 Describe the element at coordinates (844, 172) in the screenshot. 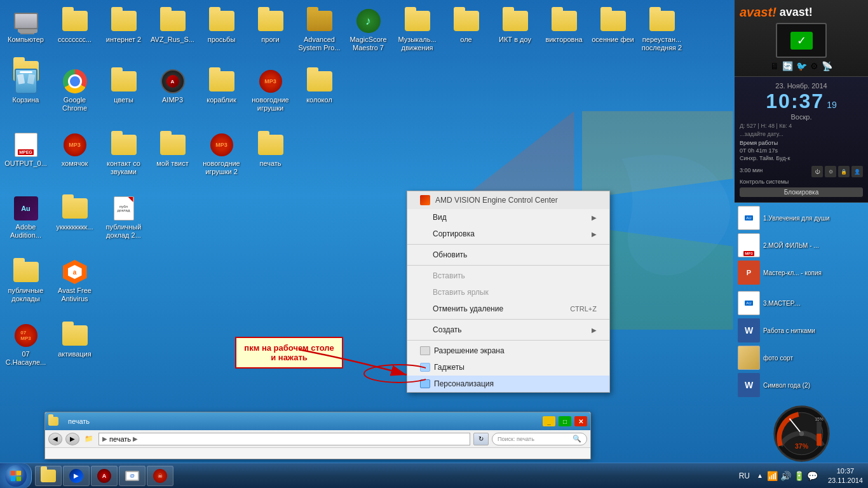

I see `clock-btn-lock: 🔒` at that location.